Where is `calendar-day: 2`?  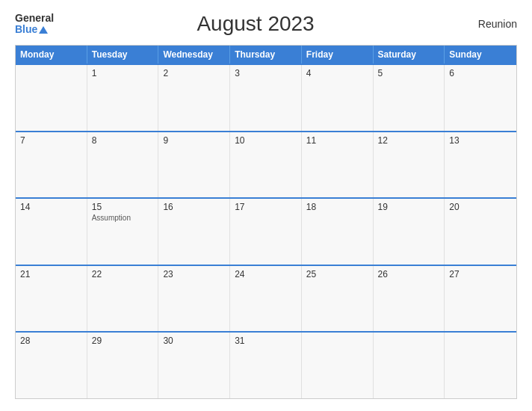
calendar-day: 2 is located at coordinates (194, 98).